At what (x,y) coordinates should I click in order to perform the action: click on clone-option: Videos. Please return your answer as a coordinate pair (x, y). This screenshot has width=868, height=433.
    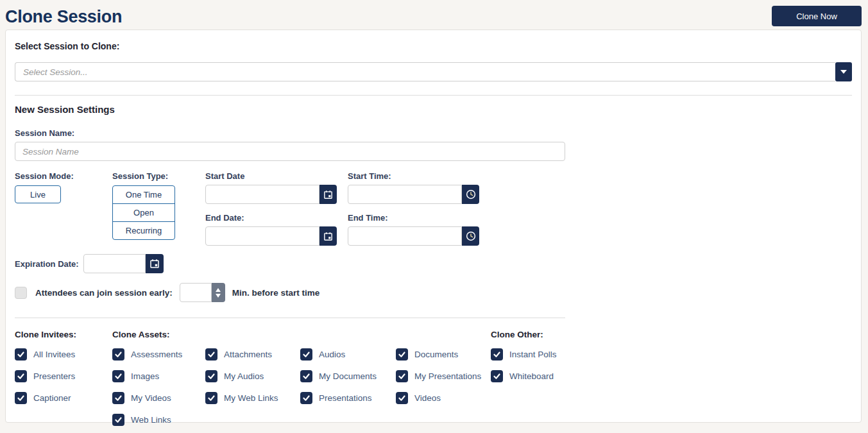
    Looking at the image, I should click on (443, 398).